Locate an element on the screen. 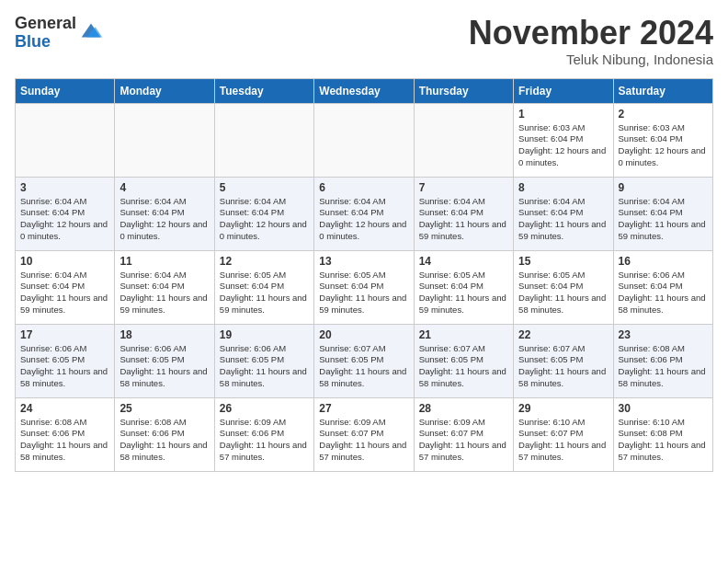 This screenshot has width=728, height=563. calendar-week-row: 24Sunrise: 6:08 AM Sunset: 6:06 PM Dayli… is located at coordinates (364, 434).